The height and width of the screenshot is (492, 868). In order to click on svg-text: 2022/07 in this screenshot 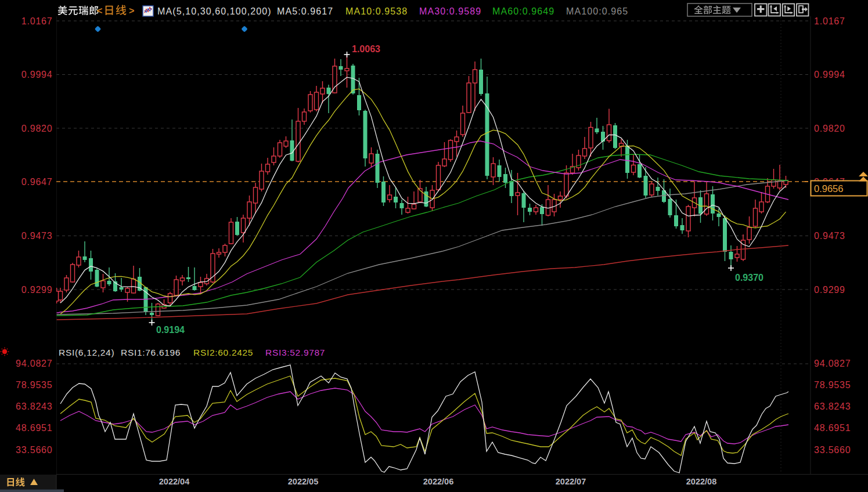, I will do `click(571, 482)`.